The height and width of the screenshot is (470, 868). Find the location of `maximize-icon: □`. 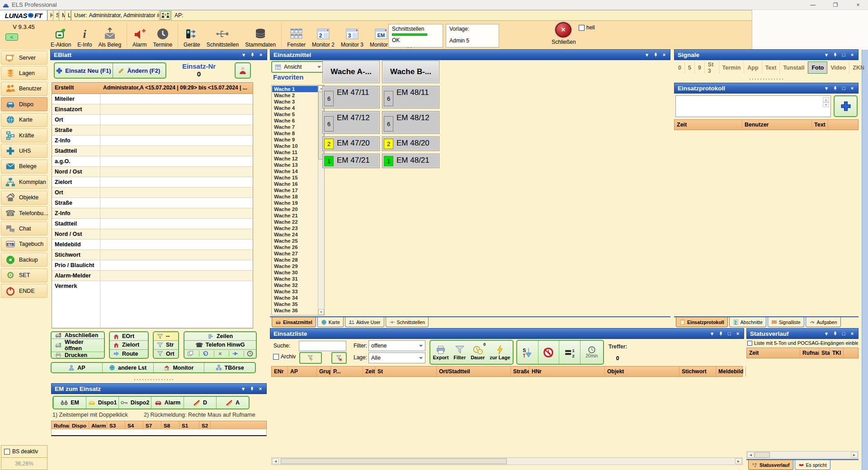

maximize-icon: □ is located at coordinates (844, 88).